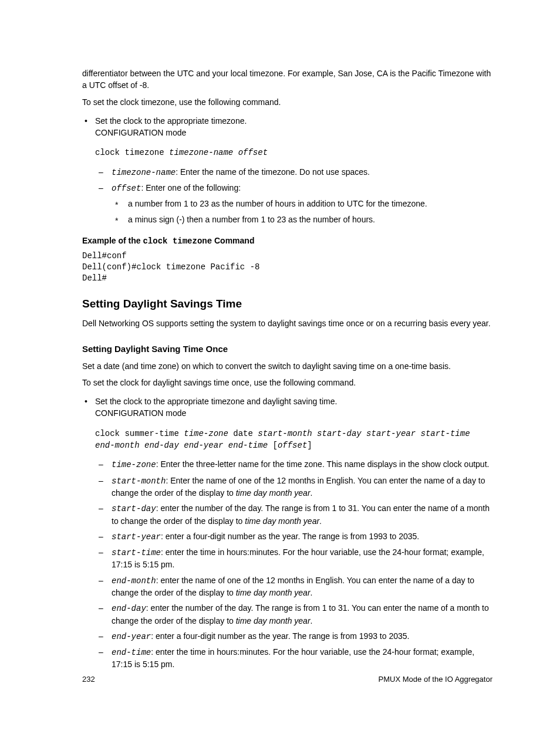 The image size is (560, 744). I want to click on intro-paragraph-2: To set the clock timezone, use the follo…, so click(288, 102).